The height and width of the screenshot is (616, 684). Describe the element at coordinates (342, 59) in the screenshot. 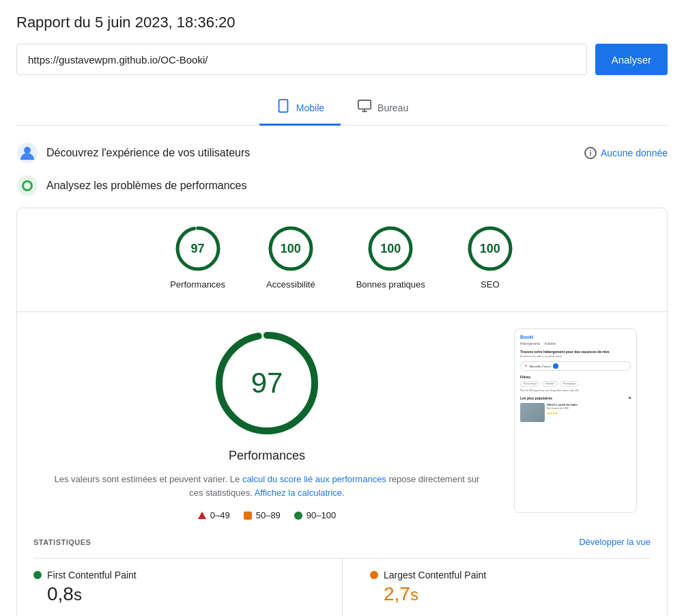

I see `url-bar: Analyser` at that location.